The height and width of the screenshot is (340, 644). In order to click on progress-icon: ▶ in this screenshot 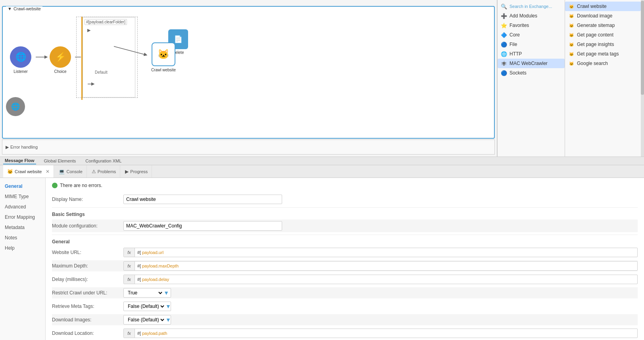, I will do `click(127, 172)`.